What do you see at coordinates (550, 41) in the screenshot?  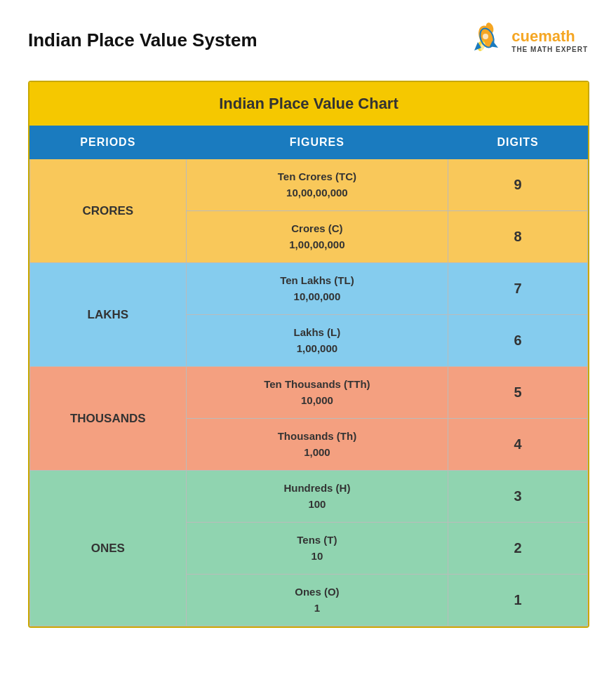 I see `logo-text: cuemath THE MATH EXPERT` at bounding box center [550, 41].